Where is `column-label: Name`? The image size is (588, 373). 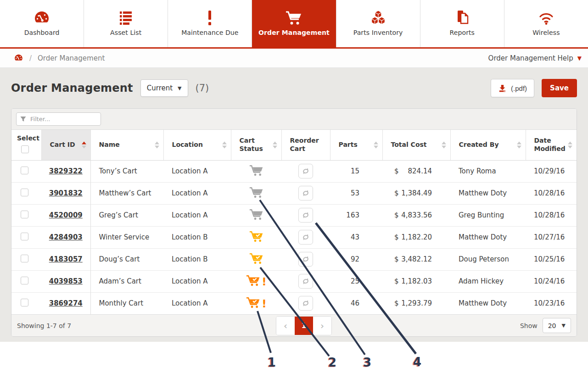
column-label: Name is located at coordinates (109, 145).